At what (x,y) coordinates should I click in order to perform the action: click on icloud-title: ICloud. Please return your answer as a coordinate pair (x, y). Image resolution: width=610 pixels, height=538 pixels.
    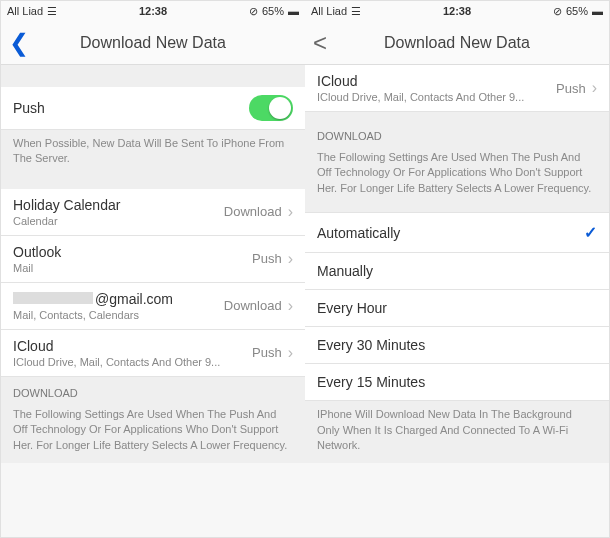
    Looking at the image, I should click on (420, 81).